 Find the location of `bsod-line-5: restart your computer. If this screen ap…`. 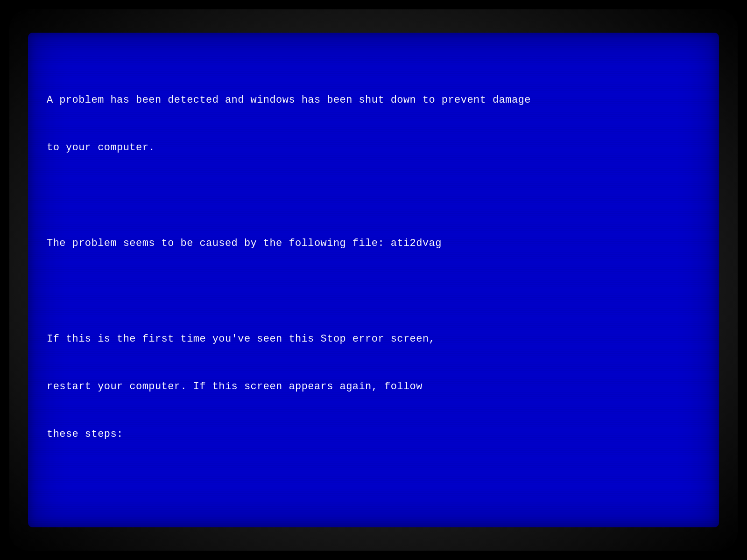

bsod-line-5: restart your computer. If this screen ap… is located at coordinates (374, 387).